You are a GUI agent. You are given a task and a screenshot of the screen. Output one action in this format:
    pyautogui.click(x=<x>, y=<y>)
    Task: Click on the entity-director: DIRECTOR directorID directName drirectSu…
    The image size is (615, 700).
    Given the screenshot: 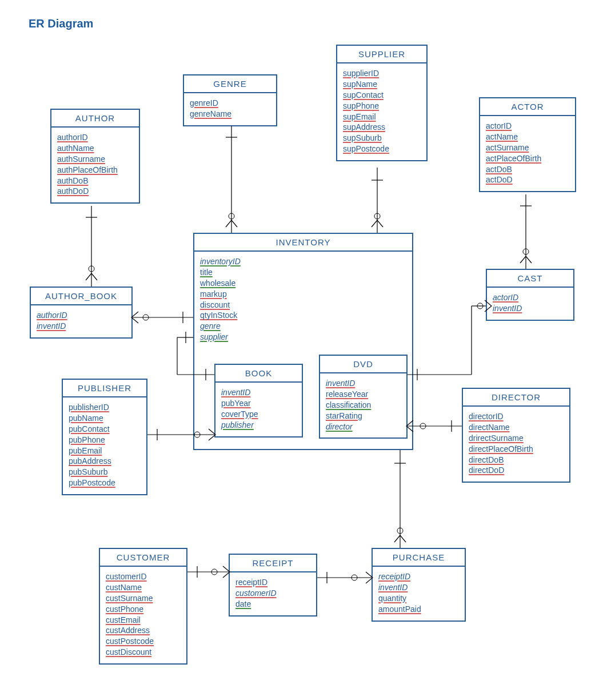 What is the action you would take?
    pyautogui.click(x=516, y=435)
    